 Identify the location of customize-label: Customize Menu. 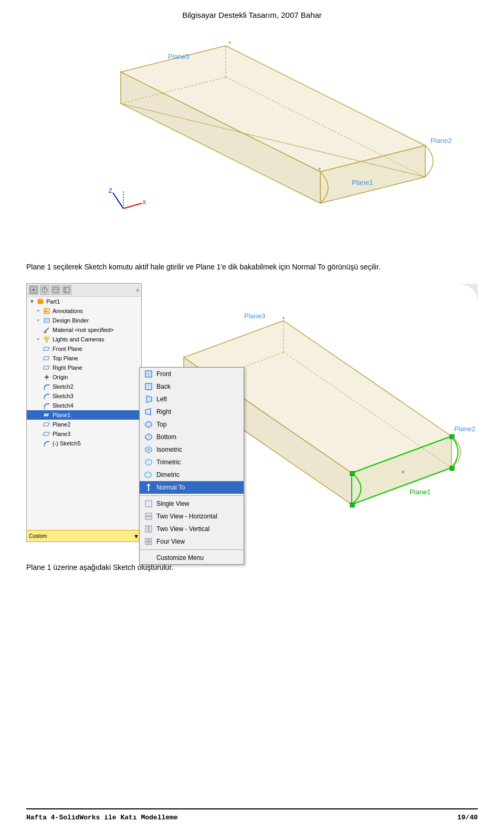
(180, 558).